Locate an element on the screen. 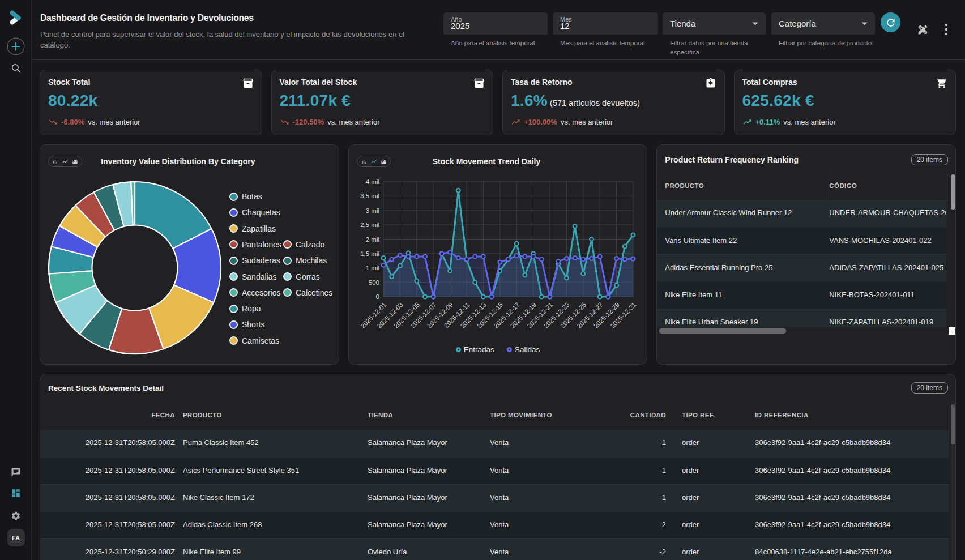 This screenshot has height=560, width=965. svg-text: 3,5 mil is located at coordinates (370, 196).